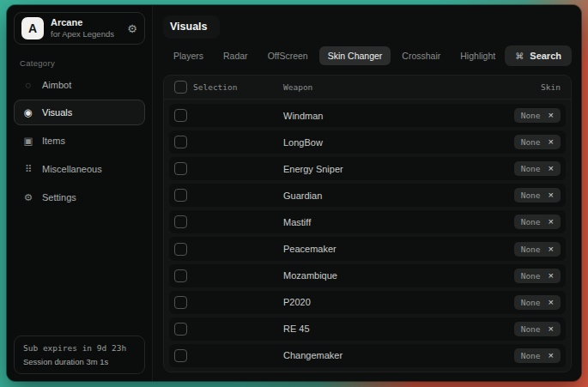 This screenshot has height=387, width=588. I want to click on settings-icon: ⚙, so click(28, 197).